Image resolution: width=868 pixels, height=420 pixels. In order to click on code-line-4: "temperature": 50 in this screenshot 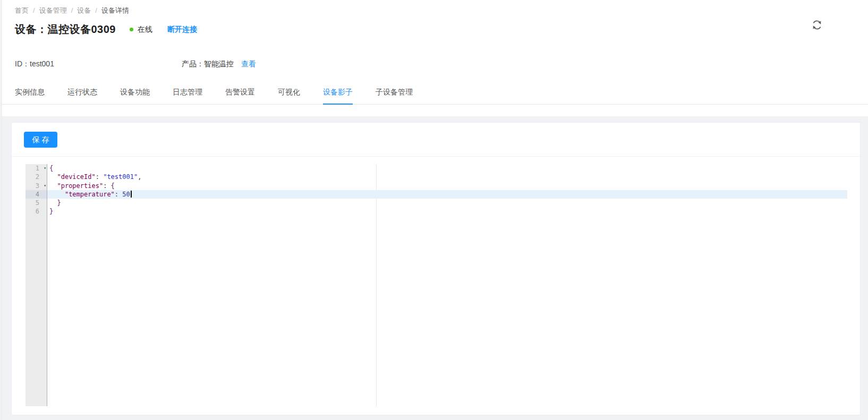, I will do `click(447, 194)`.